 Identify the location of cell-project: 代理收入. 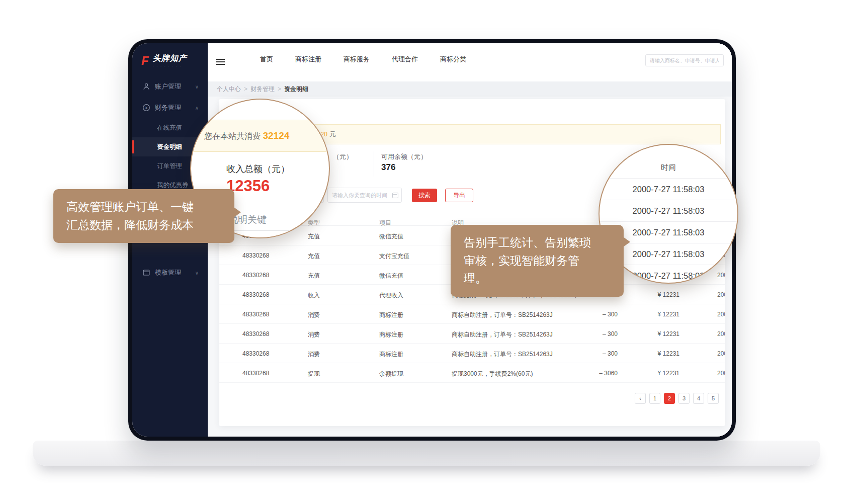
(391, 296).